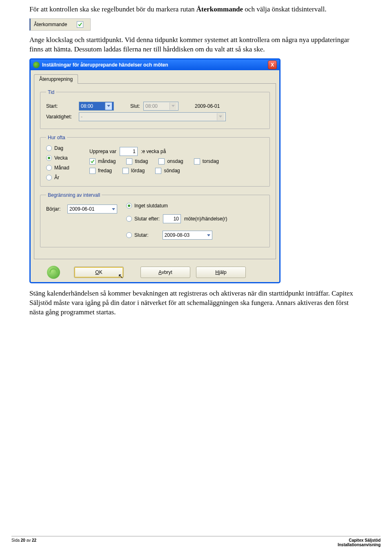  I want to click on radio-week-label: Vecka, so click(61, 158).